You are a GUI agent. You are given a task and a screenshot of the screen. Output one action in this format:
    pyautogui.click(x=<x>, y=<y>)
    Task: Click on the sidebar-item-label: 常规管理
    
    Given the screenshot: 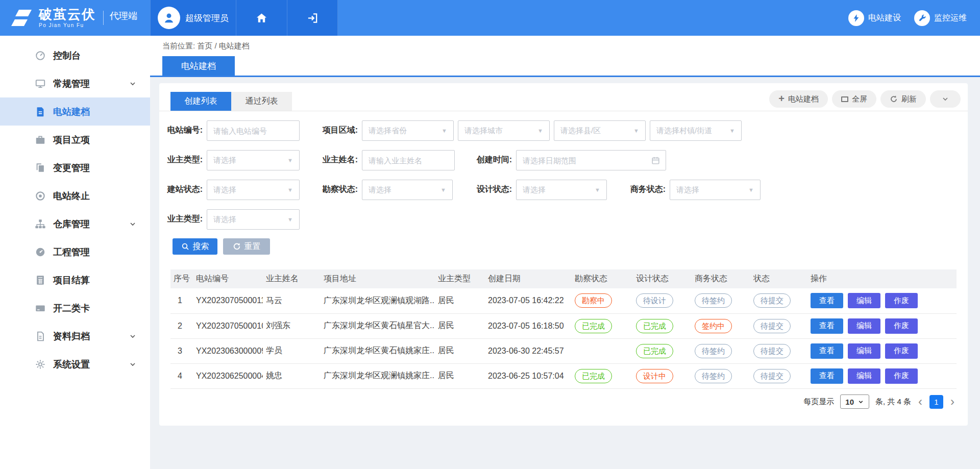 What is the action you would take?
    pyautogui.click(x=71, y=84)
    